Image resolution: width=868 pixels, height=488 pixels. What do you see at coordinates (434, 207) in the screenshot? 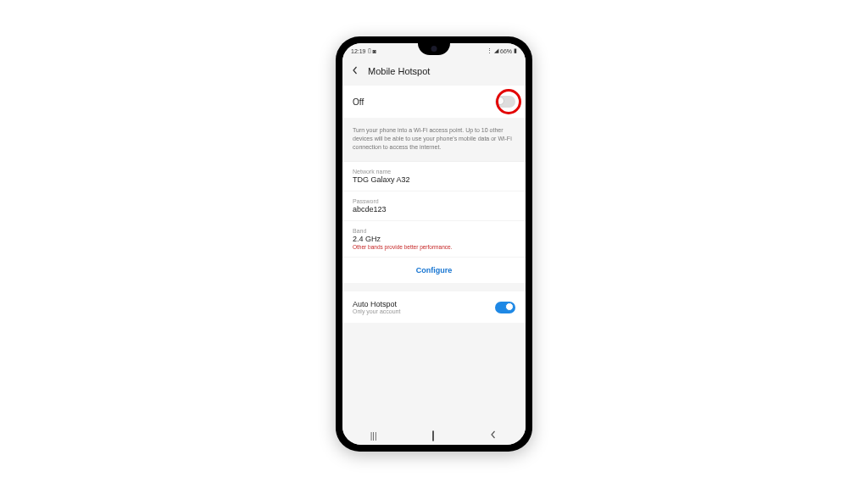
I see `password-field: Password abcde123` at bounding box center [434, 207].